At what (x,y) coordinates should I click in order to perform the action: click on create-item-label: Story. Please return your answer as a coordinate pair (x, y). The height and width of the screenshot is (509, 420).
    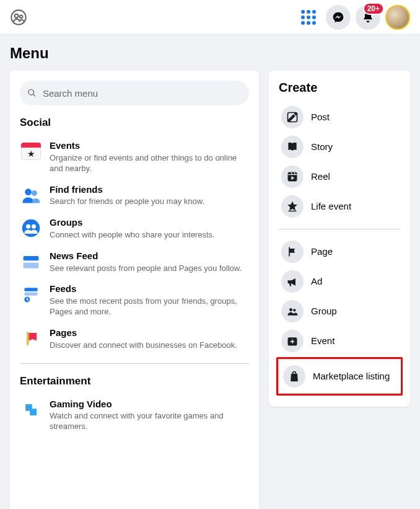
    Looking at the image, I should click on (322, 147).